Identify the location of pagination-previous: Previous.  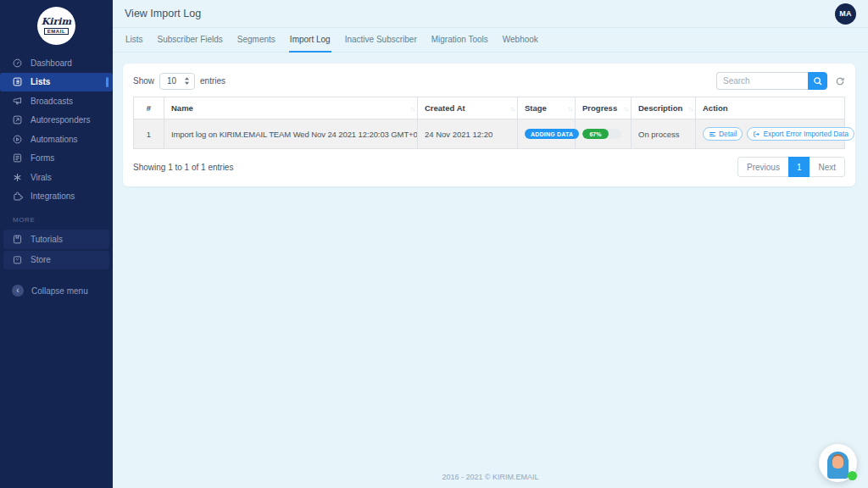
(763, 167).